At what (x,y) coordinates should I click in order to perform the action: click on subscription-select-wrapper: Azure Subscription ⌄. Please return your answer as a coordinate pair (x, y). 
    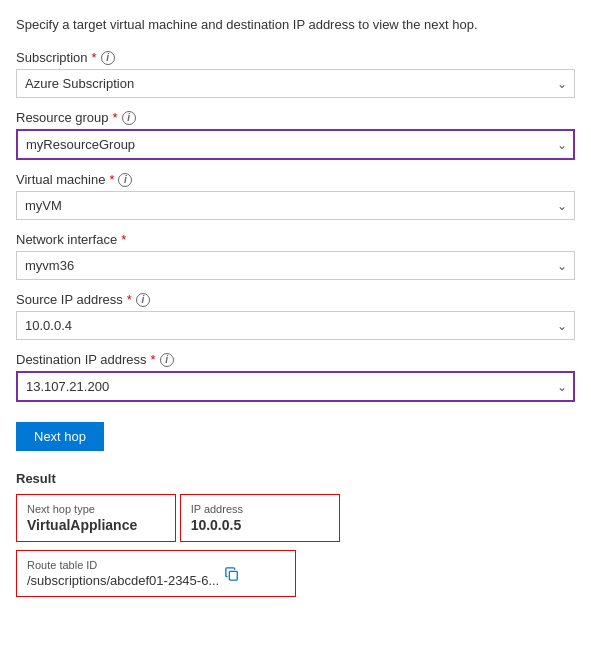
    Looking at the image, I should click on (296, 84).